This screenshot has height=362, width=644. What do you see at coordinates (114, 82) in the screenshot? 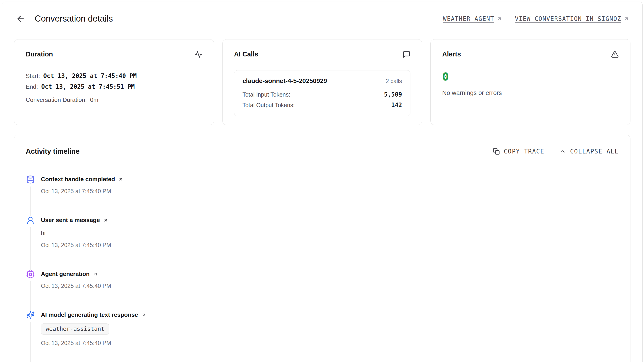
I see `duration-card: Duration Start: Oct 13, 2025 at 7:45:40 …` at bounding box center [114, 82].